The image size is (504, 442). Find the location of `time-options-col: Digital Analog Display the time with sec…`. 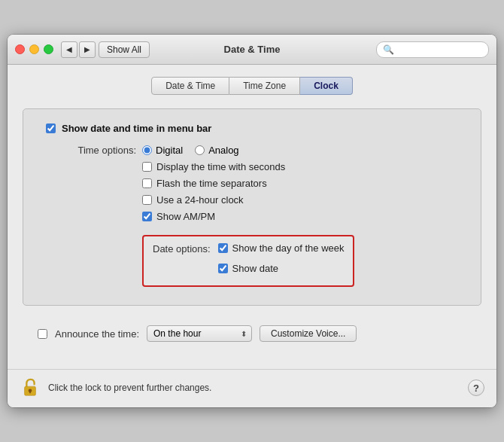

time-options-col: Digital Analog Display the time with sec… is located at coordinates (214, 186).